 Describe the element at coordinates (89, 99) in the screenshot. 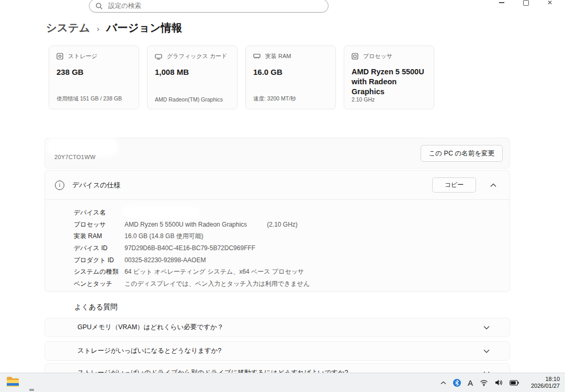

I see `card-subtext: 使用領域 151 GB / 238 GB` at that location.